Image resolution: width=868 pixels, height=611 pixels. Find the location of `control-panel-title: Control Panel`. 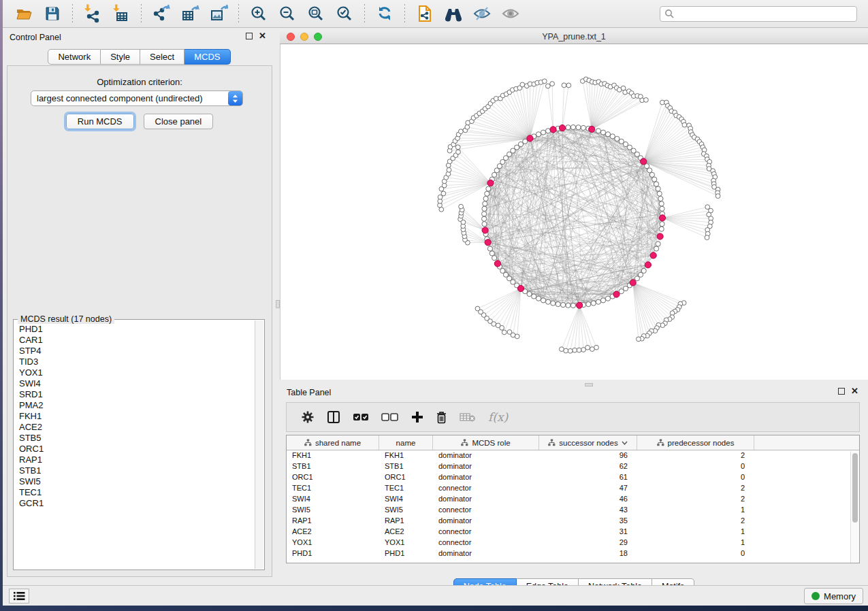

control-panel-title: Control Panel is located at coordinates (35, 37).